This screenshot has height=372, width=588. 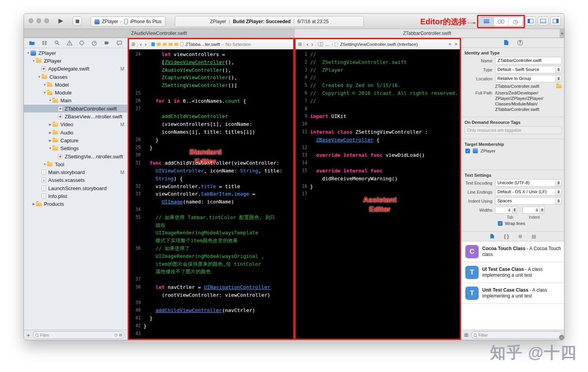 I want to click on navigator-item-assets-xcassets: Assets.xcassets, so click(x=76, y=180).